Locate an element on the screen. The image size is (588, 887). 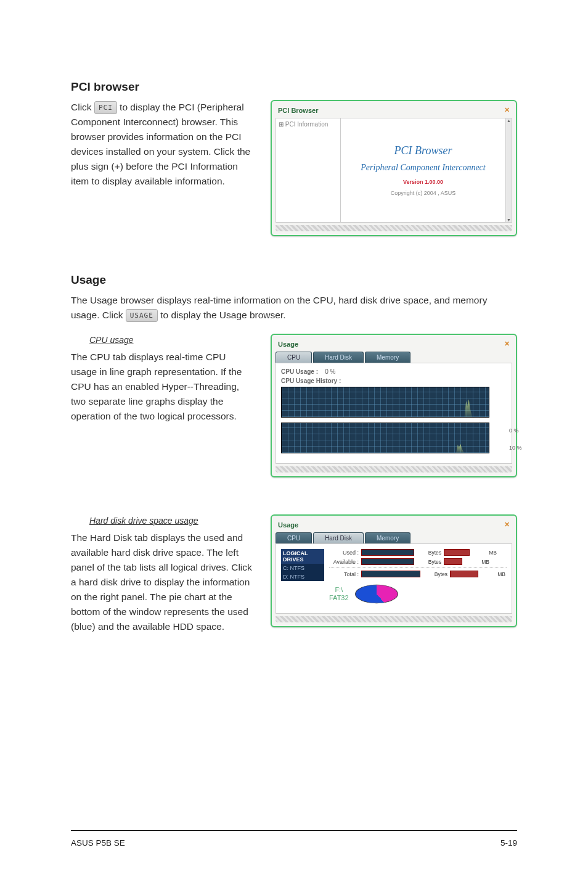
bar-total-bytes is located at coordinates (391, 574).